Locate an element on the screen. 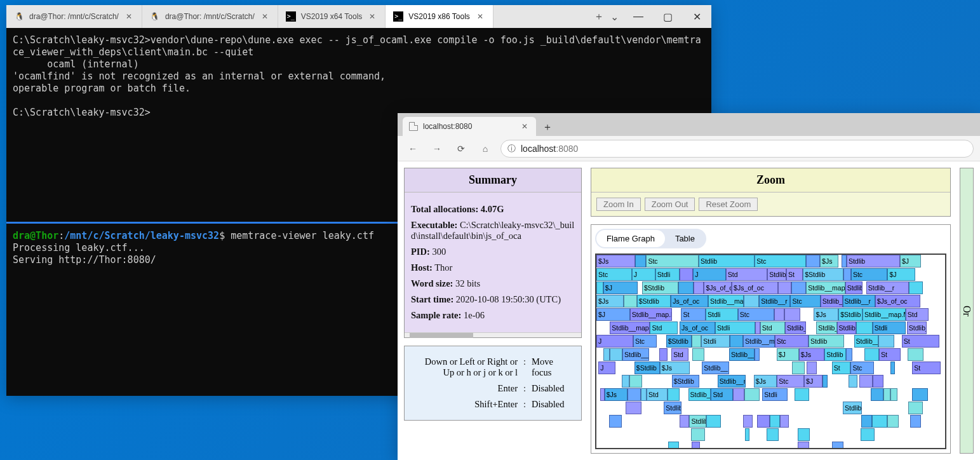 This screenshot has height=460, width=980. new-tab-dropdown: ⌄ is located at coordinates (615, 17).